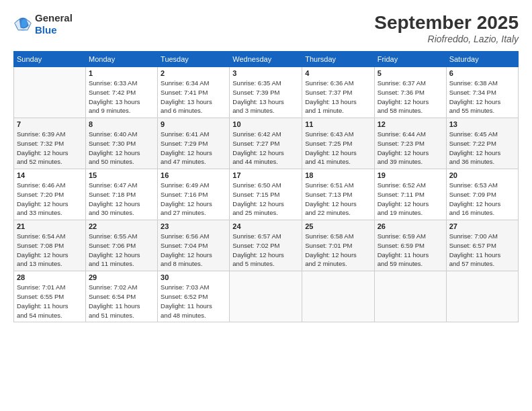  Describe the element at coordinates (266, 246) in the screenshot. I see `calendar-cell: 24Sunrise: 6:57 AMSunset: 7:02 PMDayligh…` at that location.